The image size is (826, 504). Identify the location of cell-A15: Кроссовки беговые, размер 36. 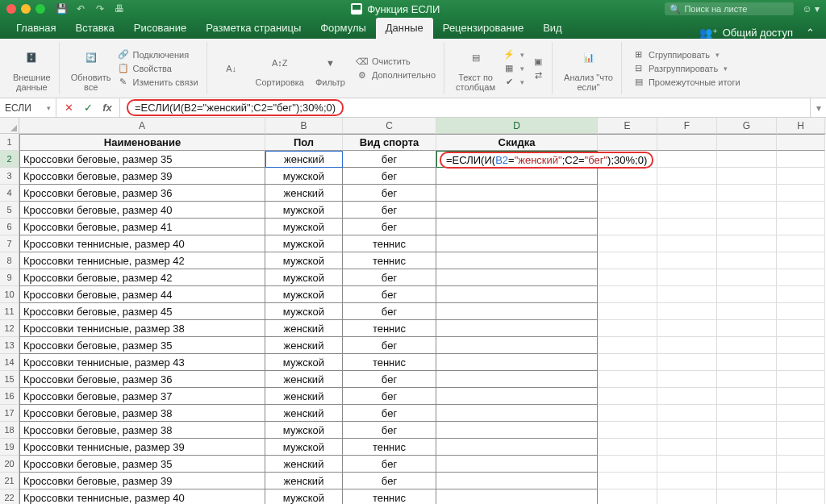
(142, 379).